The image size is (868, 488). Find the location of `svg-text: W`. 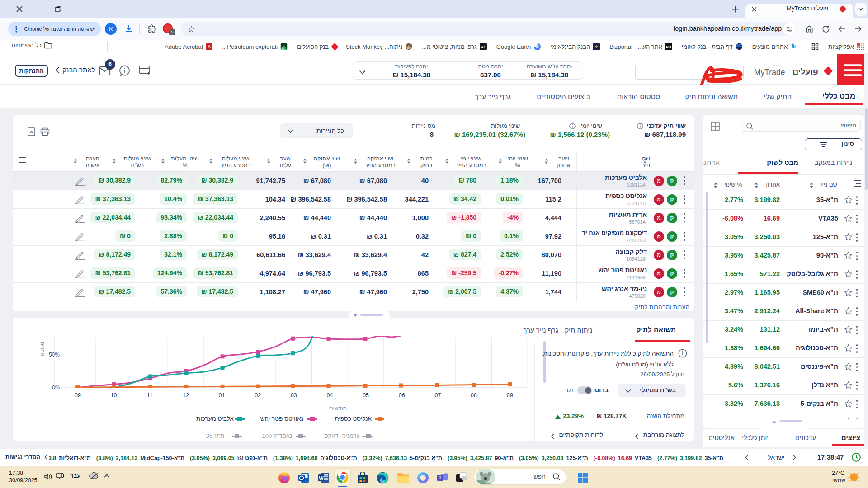

svg-text: W is located at coordinates (321, 478).